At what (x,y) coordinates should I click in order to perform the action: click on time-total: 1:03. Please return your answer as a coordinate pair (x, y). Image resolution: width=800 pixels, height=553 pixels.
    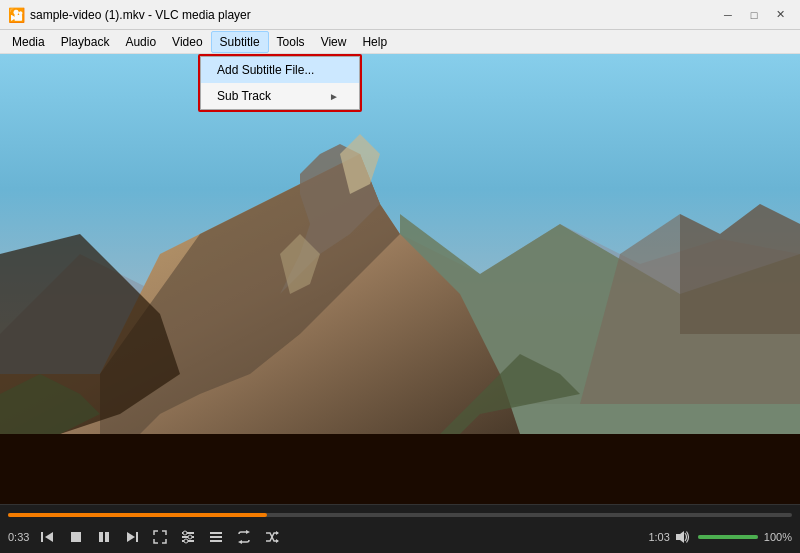
    Looking at the image, I should click on (658, 537).